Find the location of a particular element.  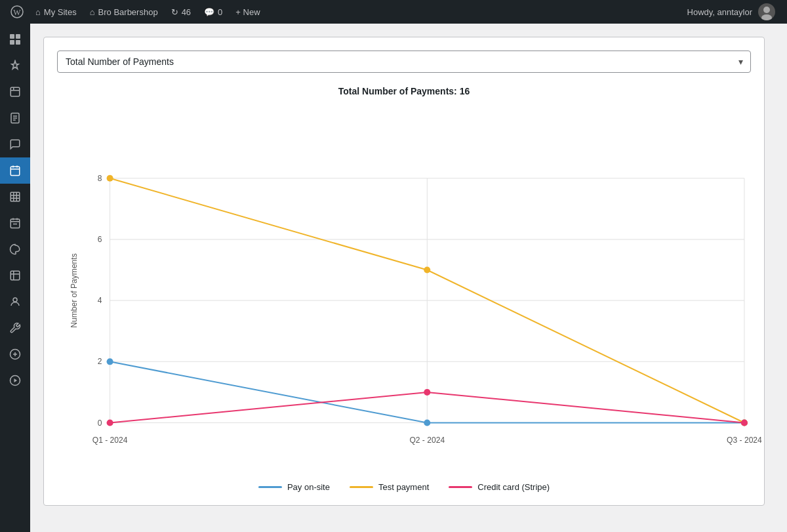

svg-text: 6 is located at coordinates (100, 239).